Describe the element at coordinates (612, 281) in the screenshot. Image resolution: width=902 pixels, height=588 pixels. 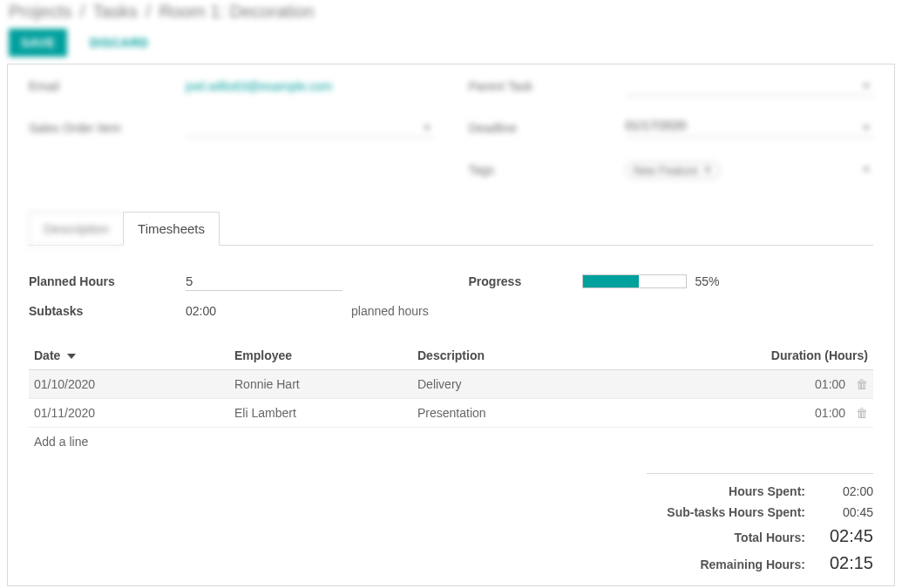
I see `progress-fill` at that location.